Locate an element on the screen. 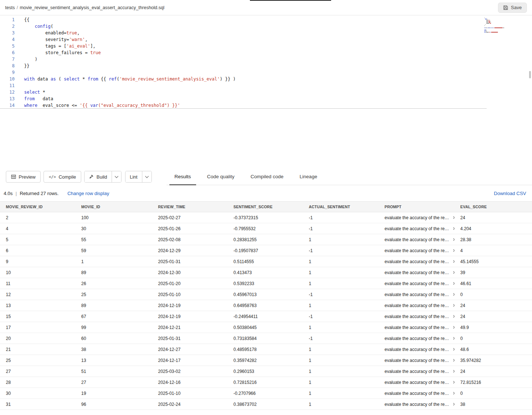 This screenshot has width=532, height=415. save-button: Save is located at coordinates (512, 8).